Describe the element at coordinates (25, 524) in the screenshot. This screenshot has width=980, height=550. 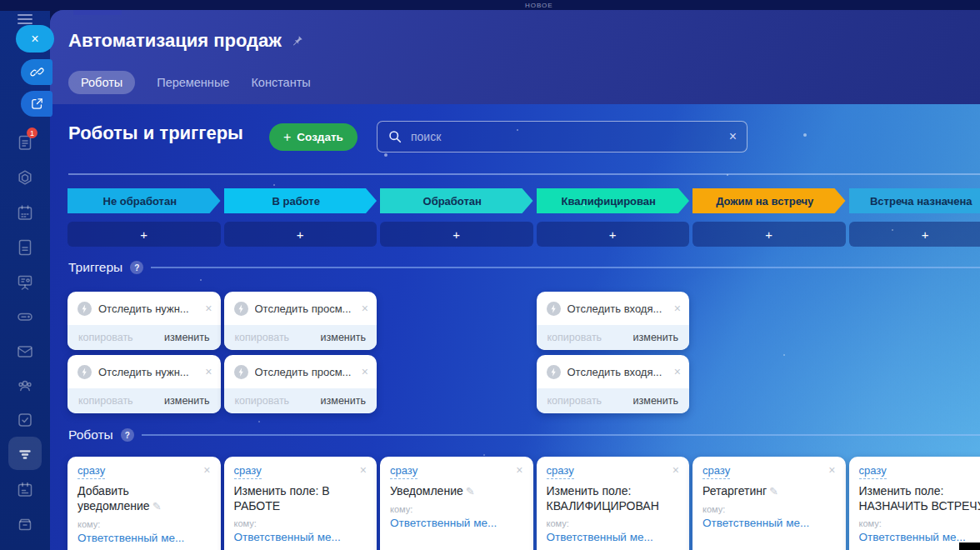
I see `storage-icon` at that location.